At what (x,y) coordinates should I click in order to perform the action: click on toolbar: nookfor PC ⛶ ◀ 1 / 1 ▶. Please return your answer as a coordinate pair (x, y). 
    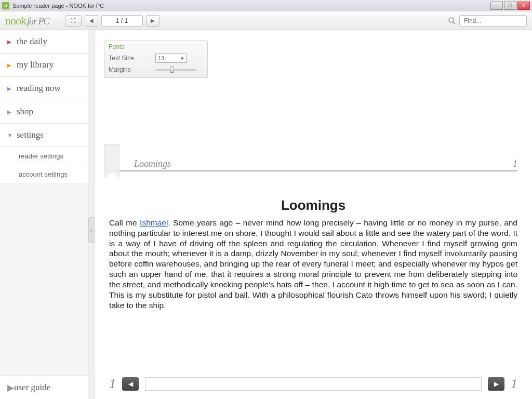
    Looking at the image, I should click on (266, 21).